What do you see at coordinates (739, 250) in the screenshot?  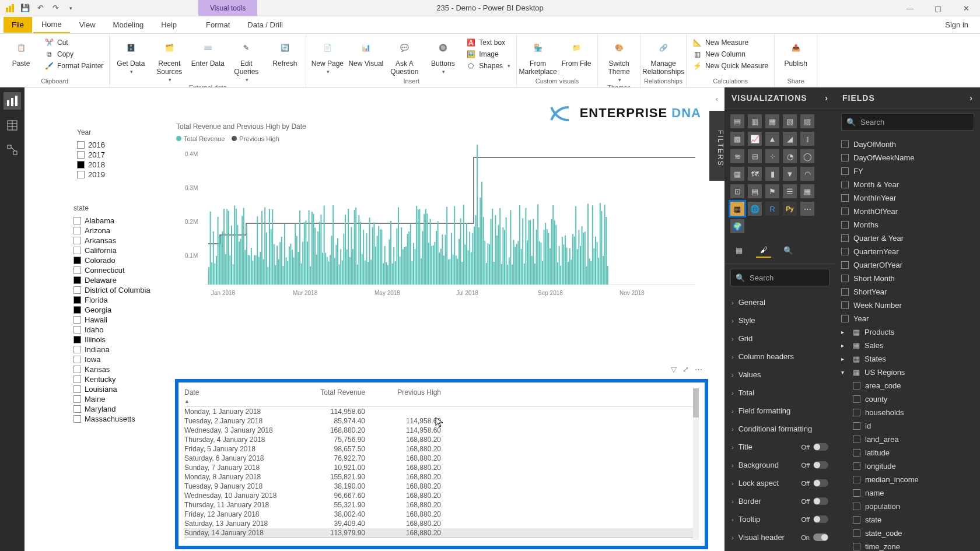 I see `fields-well-icon: ▦` at bounding box center [739, 250].